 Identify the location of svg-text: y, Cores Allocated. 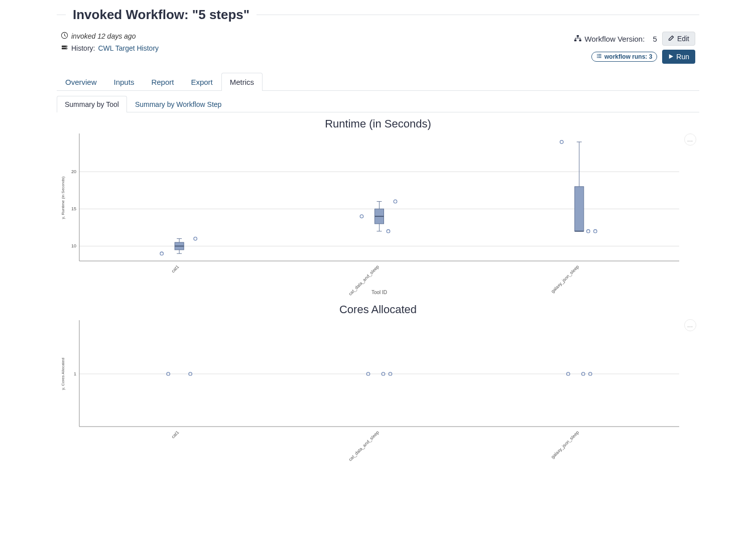
(63, 374).